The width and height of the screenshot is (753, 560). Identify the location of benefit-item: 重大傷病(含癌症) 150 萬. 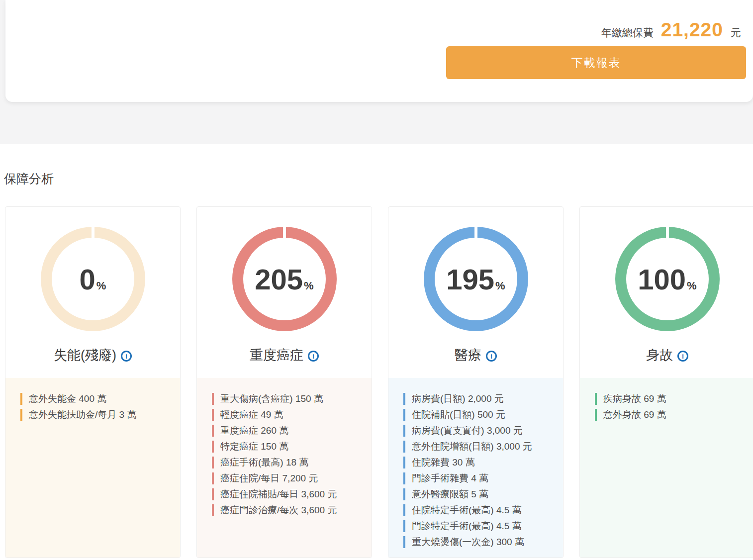
(289, 399).